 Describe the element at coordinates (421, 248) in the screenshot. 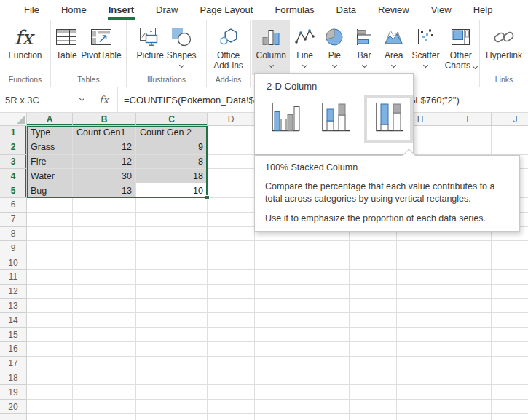

I see `cell-H9` at that location.